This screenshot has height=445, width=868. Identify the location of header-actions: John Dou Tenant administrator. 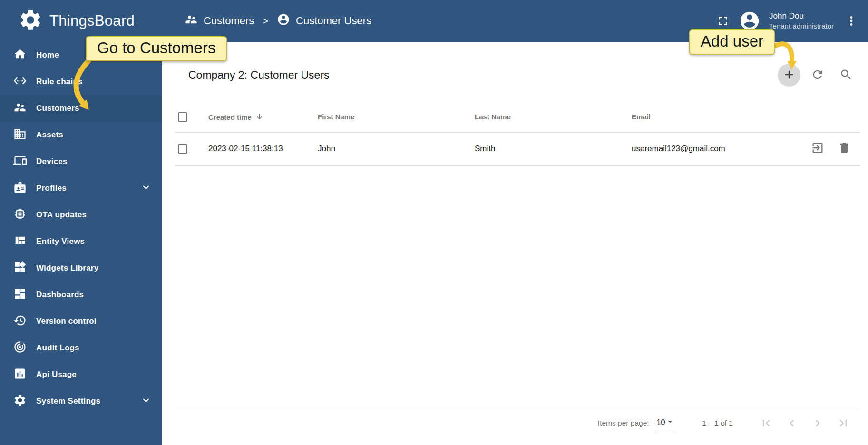
(787, 21).